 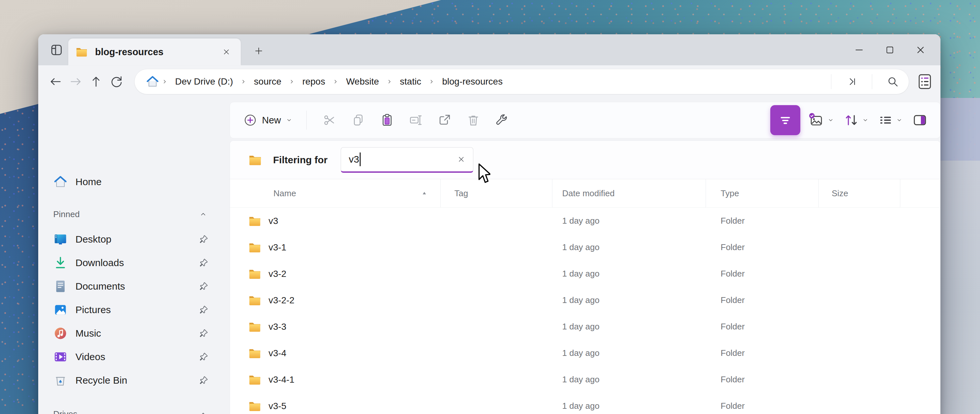 I want to click on address-bar: Dev Drive (D:) source repos Website stat…, so click(x=522, y=81).